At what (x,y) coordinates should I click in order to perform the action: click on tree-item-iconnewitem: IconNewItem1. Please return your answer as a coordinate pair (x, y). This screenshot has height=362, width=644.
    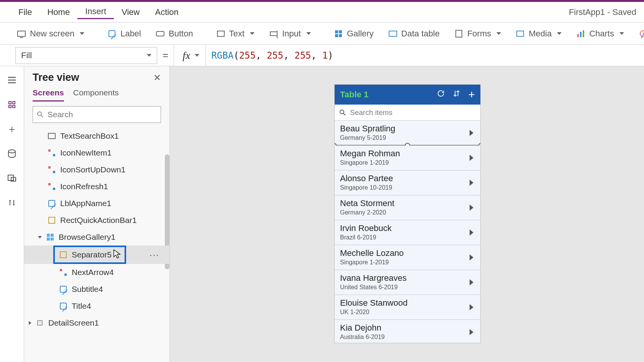
    Looking at the image, I should click on (97, 153).